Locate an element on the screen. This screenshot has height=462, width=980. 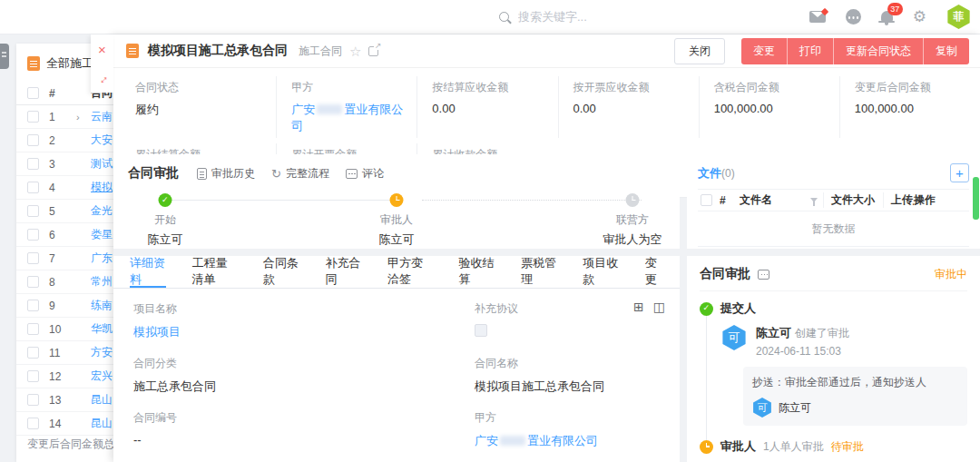
avatar: 可 is located at coordinates (734, 338).